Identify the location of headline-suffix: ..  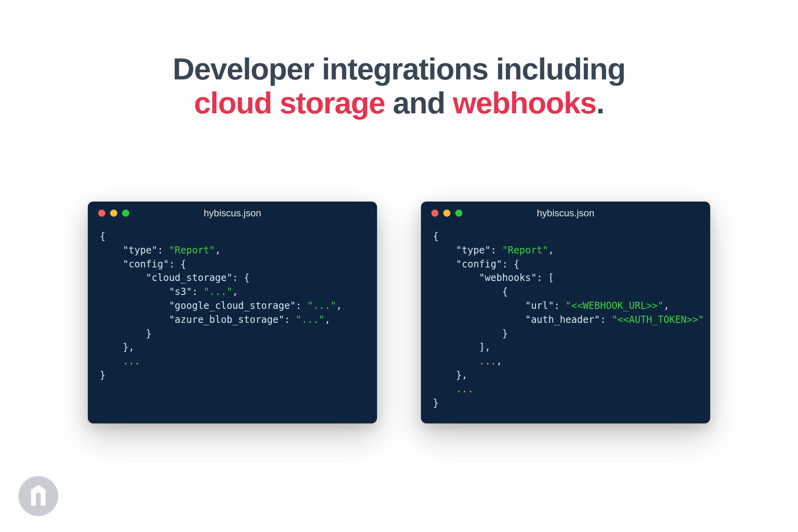
(600, 103).